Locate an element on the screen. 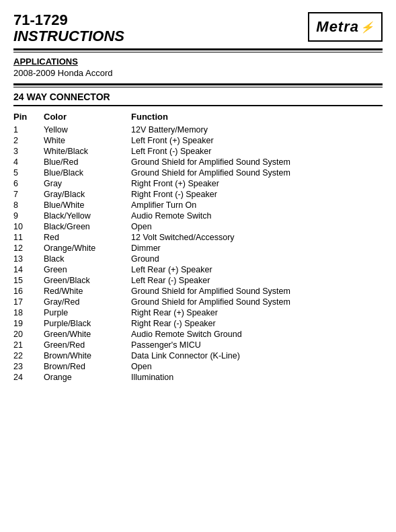 The height and width of the screenshot is (532, 396). logo: Metra ⚡ is located at coordinates (346, 27).